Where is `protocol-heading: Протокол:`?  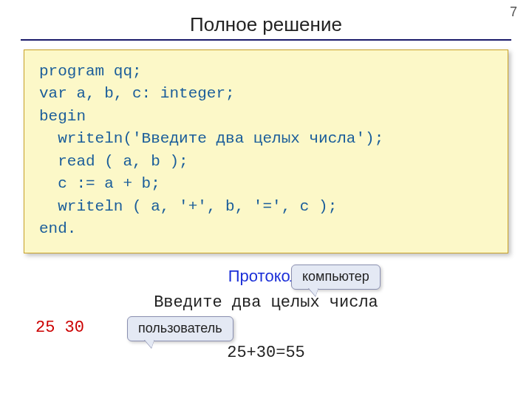 protocol-heading: Протокол: is located at coordinates (266, 276).